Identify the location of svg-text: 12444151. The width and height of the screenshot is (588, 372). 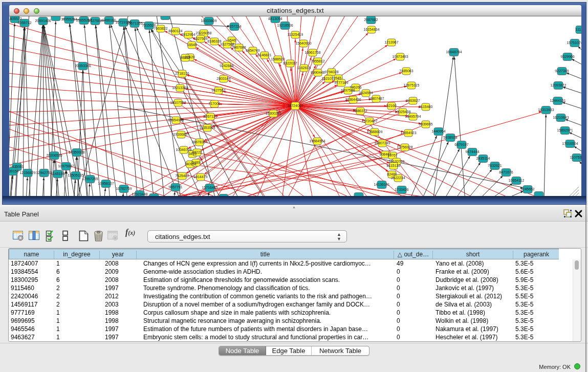
(558, 100).